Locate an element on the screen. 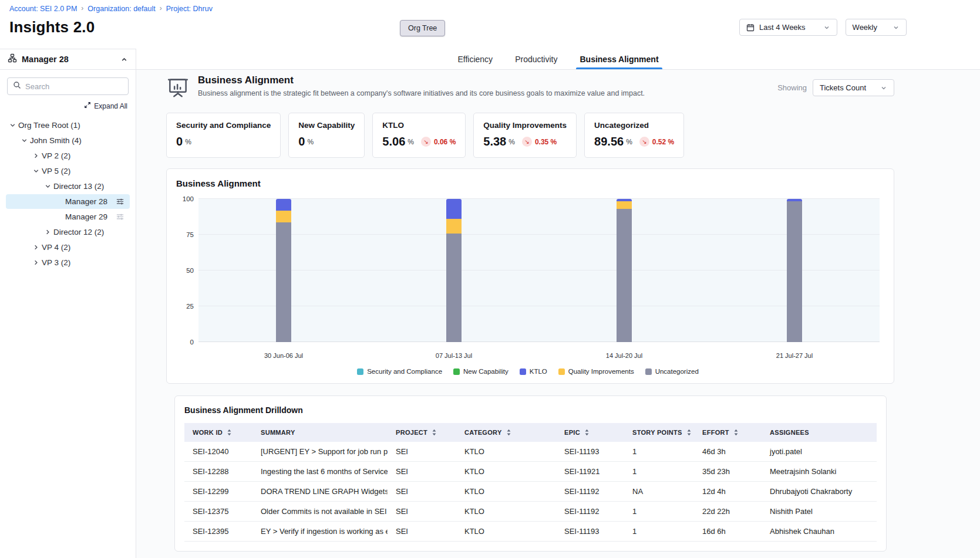 The image size is (980, 558). tab-productivity: Productivity is located at coordinates (536, 59).